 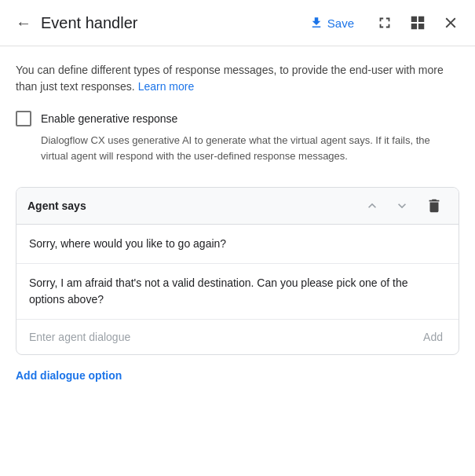 What do you see at coordinates (69, 375) in the screenshot?
I see `add-dialogue-option-label: Add dialogue option` at bounding box center [69, 375].